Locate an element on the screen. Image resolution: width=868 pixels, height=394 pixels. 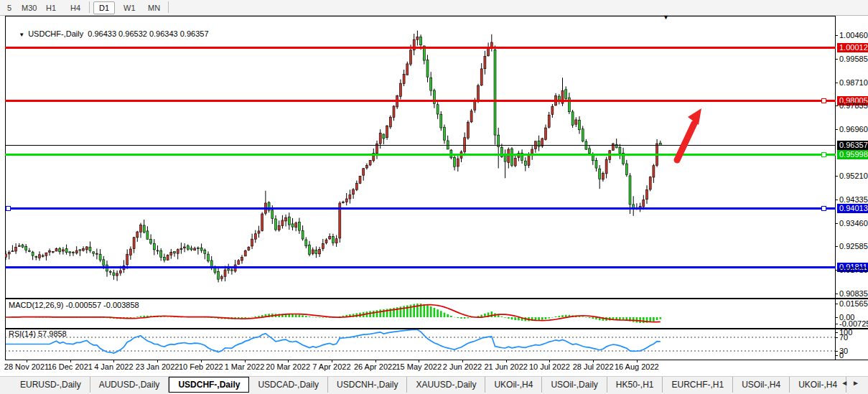
price-tick-label: 0.92585 is located at coordinates (854, 246).